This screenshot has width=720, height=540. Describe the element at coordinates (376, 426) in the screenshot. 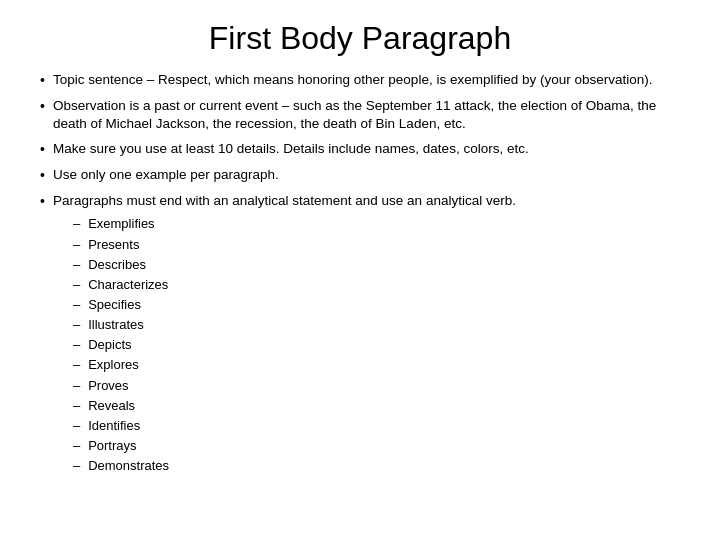

I see `sub-list-item: Identifies` at that location.